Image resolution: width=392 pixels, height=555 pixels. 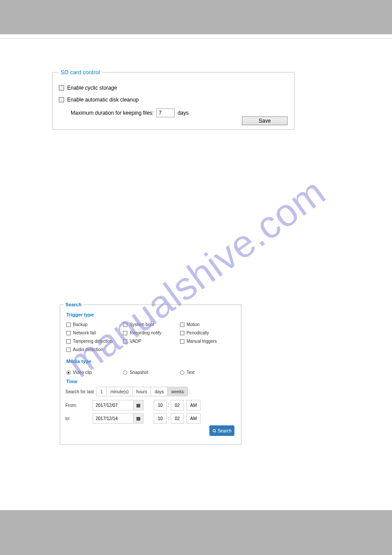 I want to click on enable-cleanup-checkbox: Enable automatic disk cleanup, so click(x=99, y=100).